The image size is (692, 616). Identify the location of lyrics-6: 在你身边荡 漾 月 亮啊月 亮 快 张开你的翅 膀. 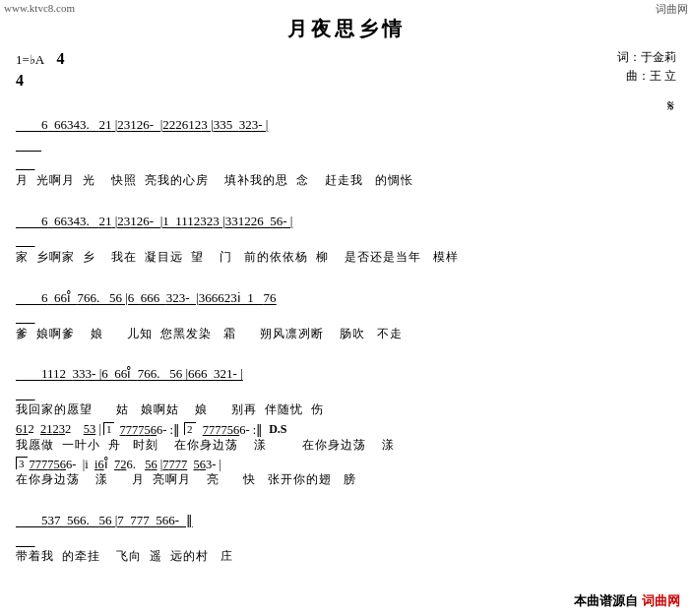
(346, 479).